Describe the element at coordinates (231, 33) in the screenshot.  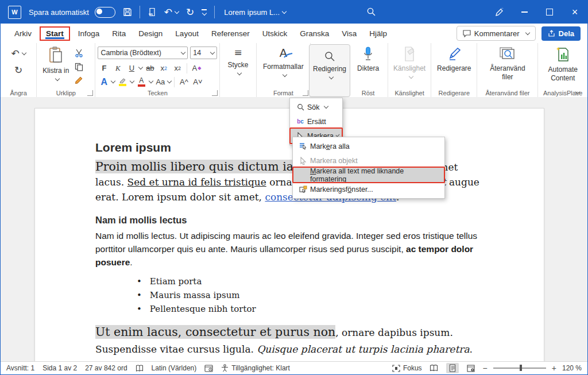
I see `tab-referenser: Referenser` at that location.